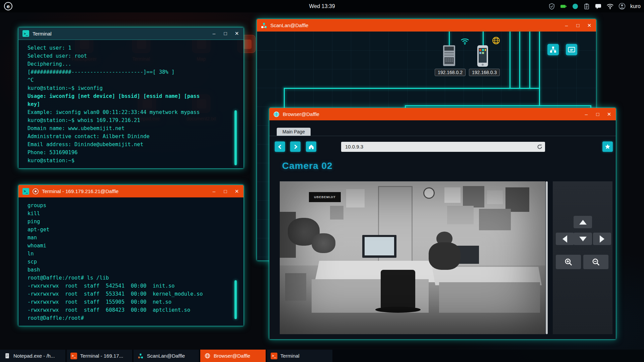  I want to click on taskbar-item: ScanLan@Daffle, so click(166, 356).